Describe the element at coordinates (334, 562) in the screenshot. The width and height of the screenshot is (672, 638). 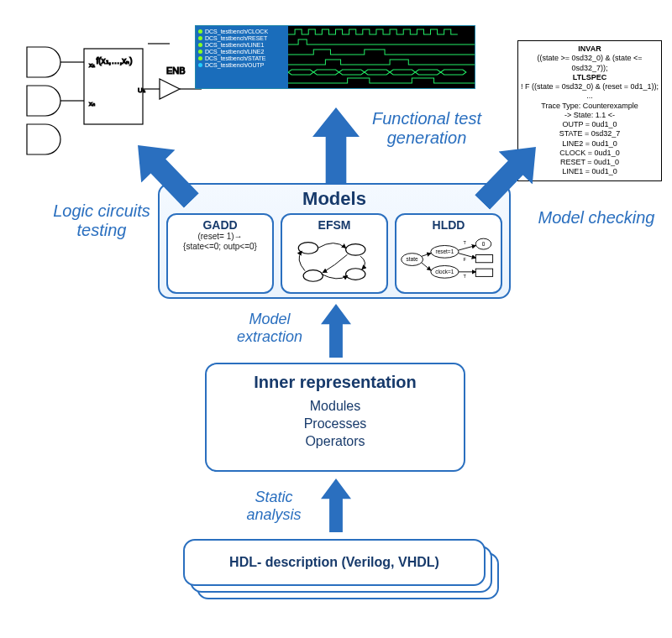
I see `hdl-title: HDL- description (Verilog, VHDL)` at that location.